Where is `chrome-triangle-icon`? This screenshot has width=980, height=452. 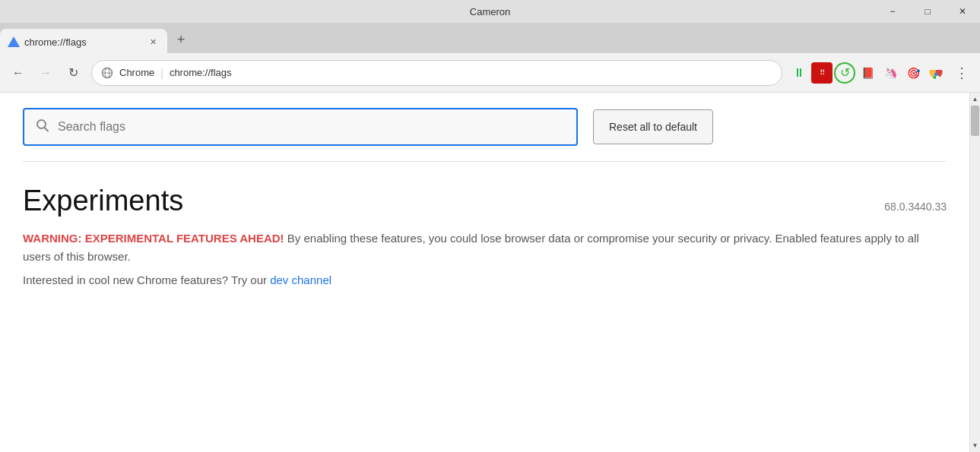 chrome-triangle-icon is located at coordinates (14, 42).